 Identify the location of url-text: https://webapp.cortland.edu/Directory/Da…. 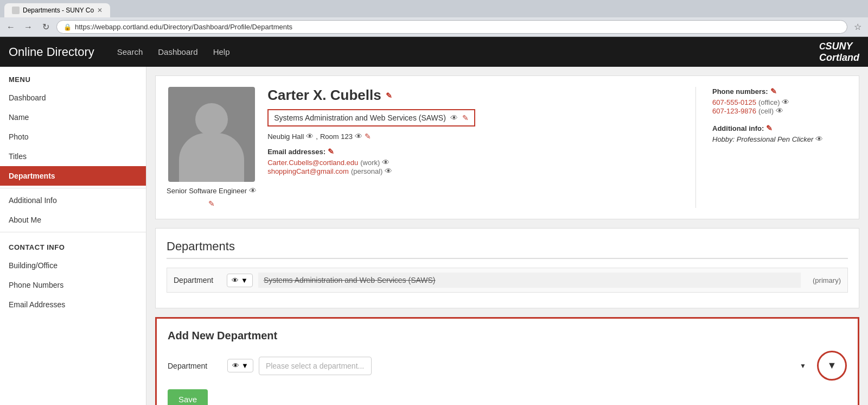
(183, 27).